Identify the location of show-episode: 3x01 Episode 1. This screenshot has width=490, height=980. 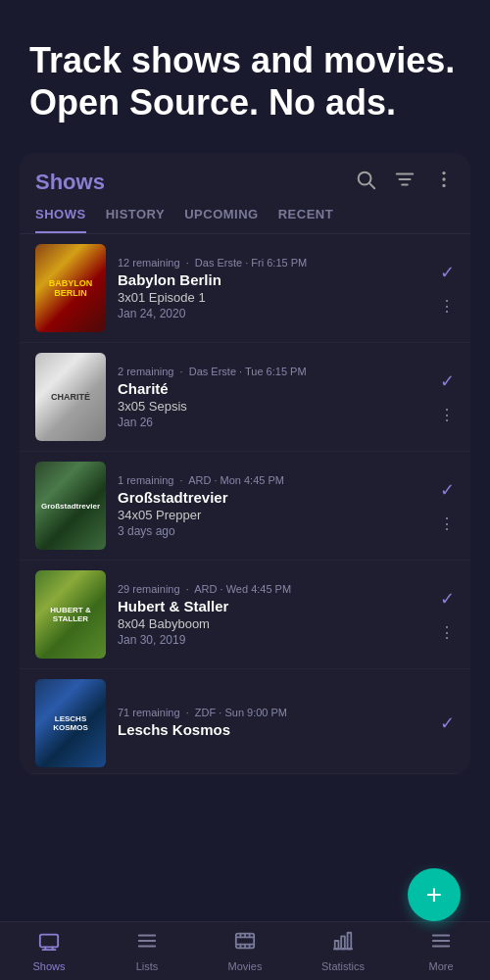
(274, 298).